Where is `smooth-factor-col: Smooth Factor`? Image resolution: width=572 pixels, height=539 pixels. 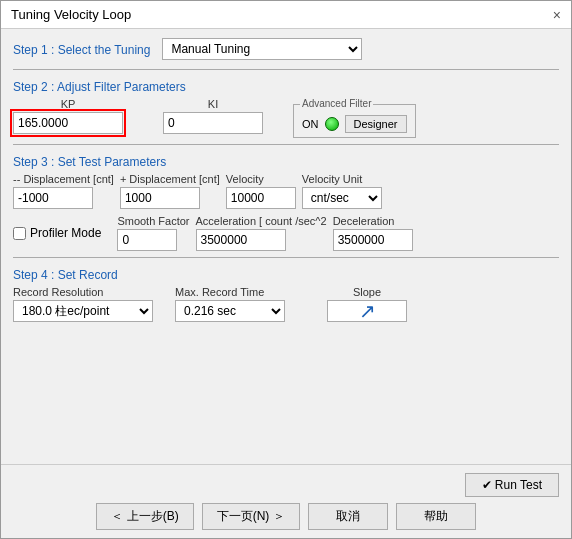
smooth-factor-col: Smooth Factor is located at coordinates (153, 233).